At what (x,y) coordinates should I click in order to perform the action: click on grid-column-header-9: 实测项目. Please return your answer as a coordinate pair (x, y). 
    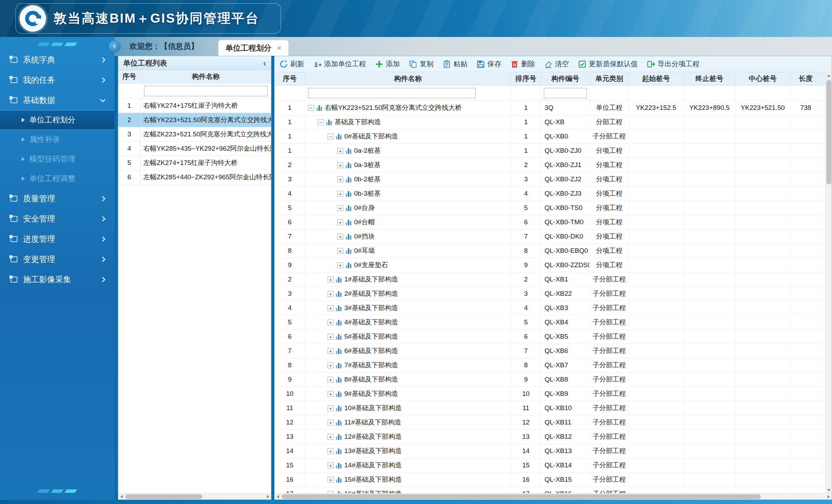
    Looking at the image, I should click on (823, 79).